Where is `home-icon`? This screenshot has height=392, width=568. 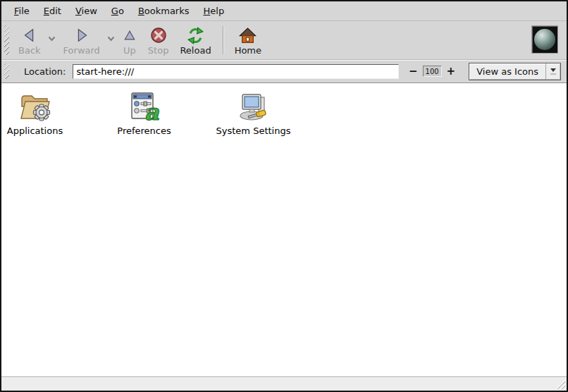 home-icon is located at coordinates (248, 35).